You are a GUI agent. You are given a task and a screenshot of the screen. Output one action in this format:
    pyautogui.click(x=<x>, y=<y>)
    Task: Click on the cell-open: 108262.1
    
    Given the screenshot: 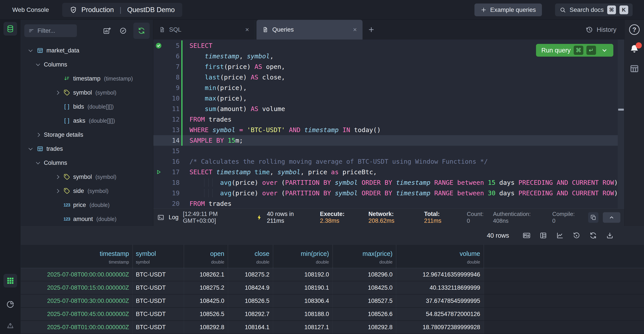 What is the action you would take?
    pyautogui.click(x=206, y=274)
    